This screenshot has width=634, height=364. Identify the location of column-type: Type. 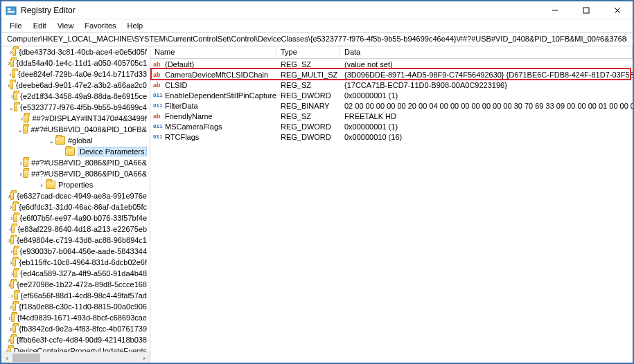
(308, 53).